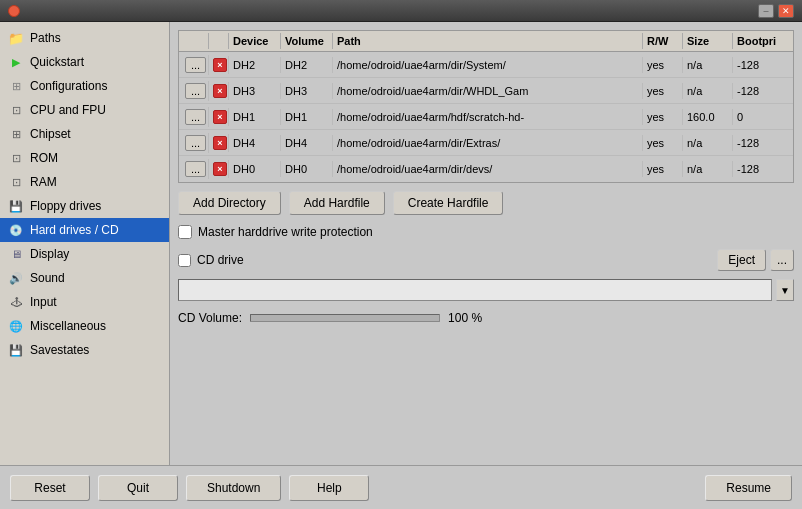 Image resolution: width=802 pixels, height=509 pixels. I want to click on cd-dropdown, so click(475, 290).